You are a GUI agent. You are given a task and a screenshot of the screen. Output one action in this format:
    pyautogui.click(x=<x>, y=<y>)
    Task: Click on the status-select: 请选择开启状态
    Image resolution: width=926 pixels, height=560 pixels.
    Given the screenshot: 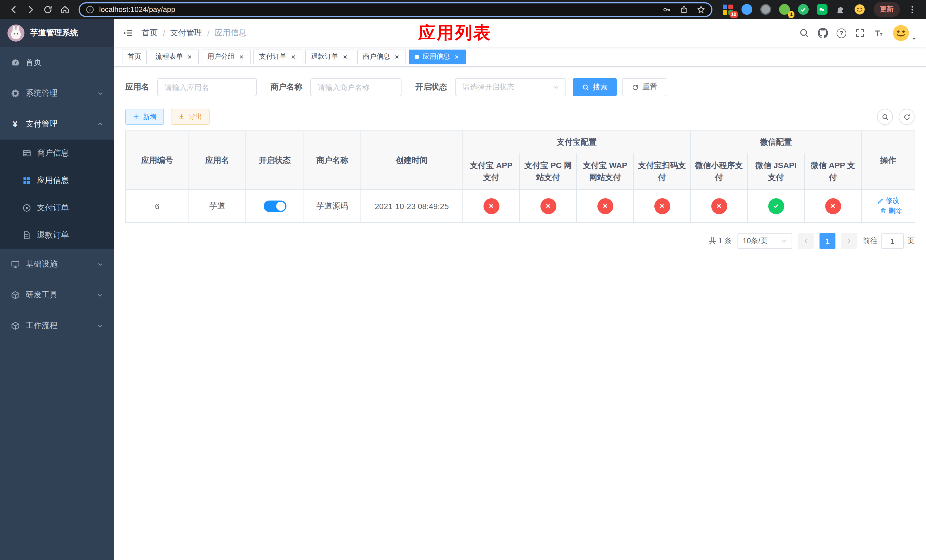 What is the action you would take?
    pyautogui.click(x=510, y=87)
    